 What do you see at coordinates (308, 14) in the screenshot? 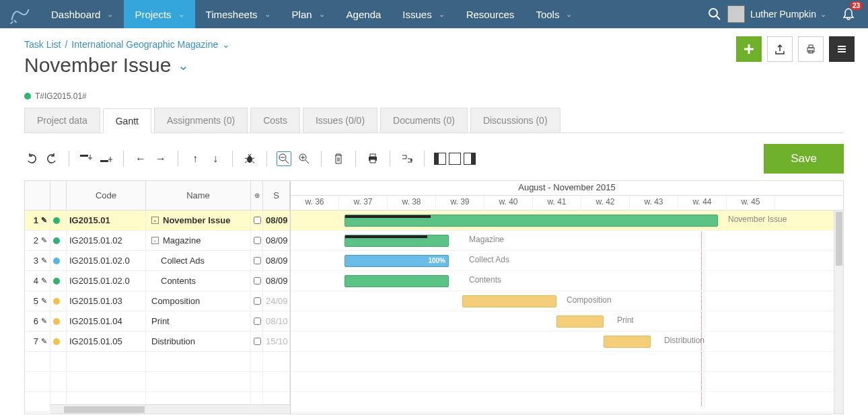
I see `nav-plan: Plan⌄` at bounding box center [308, 14].